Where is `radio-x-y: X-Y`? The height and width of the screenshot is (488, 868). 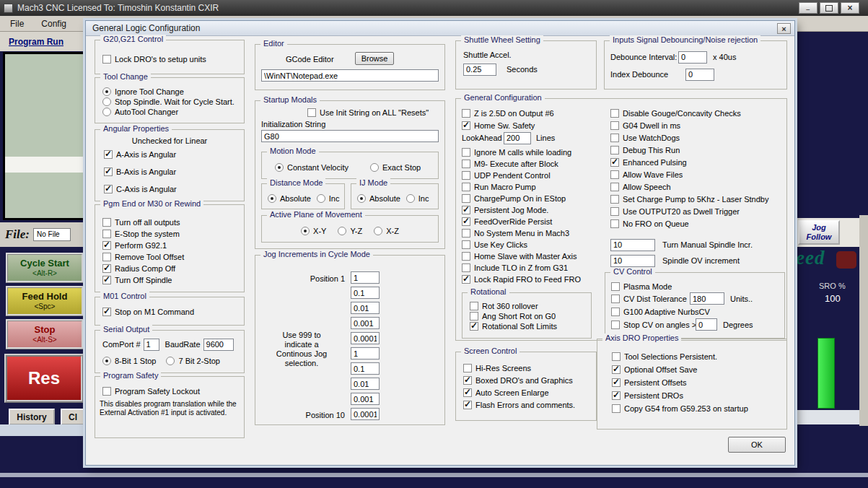 radio-x-y: X-Y is located at coordinates (313, 231).